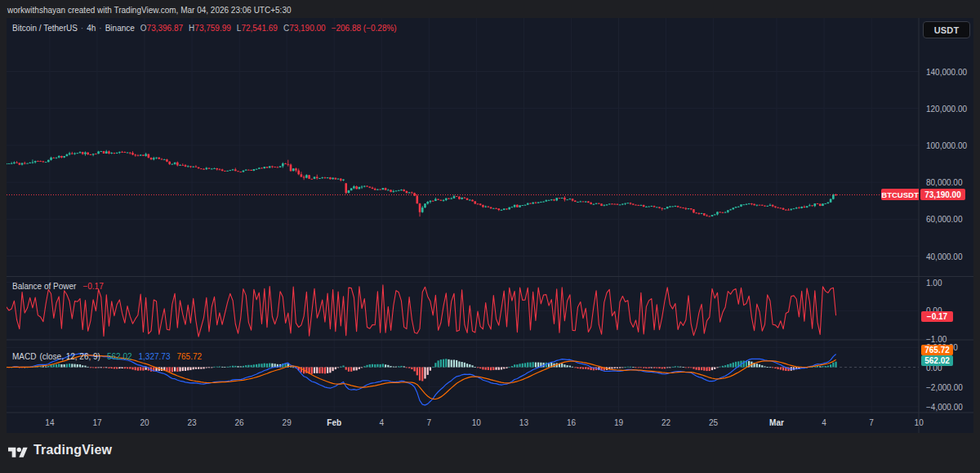 The height and width of the screenshot is (473, 980). I want to click on symbol-legend: Bitcoin / TetherUS · 4h · Binance O73,39…, so click(204, 28).